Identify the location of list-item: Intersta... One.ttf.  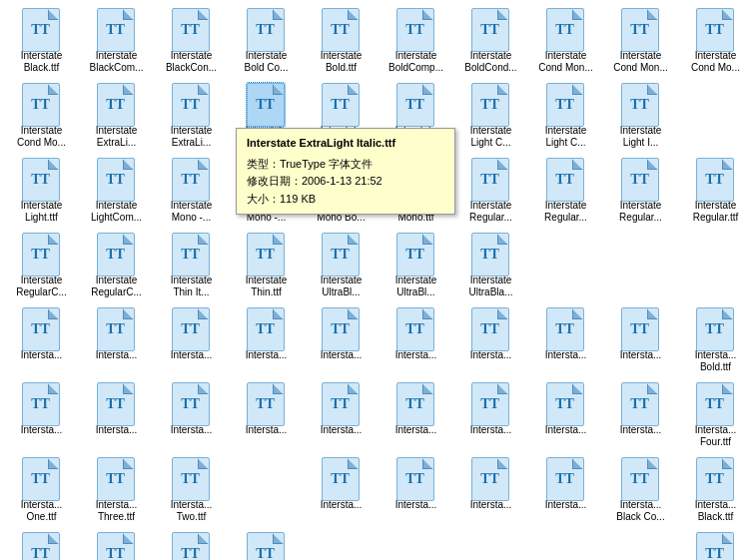
(42, 491).